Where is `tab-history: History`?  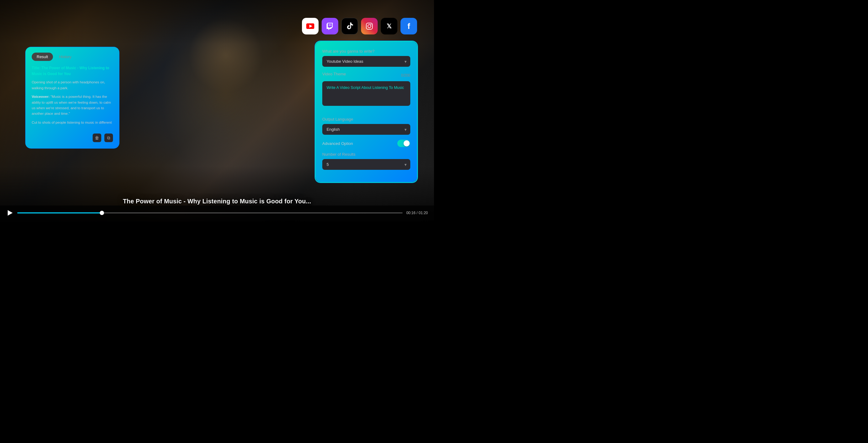
tab-history: History is located at coordinates (65, 57).